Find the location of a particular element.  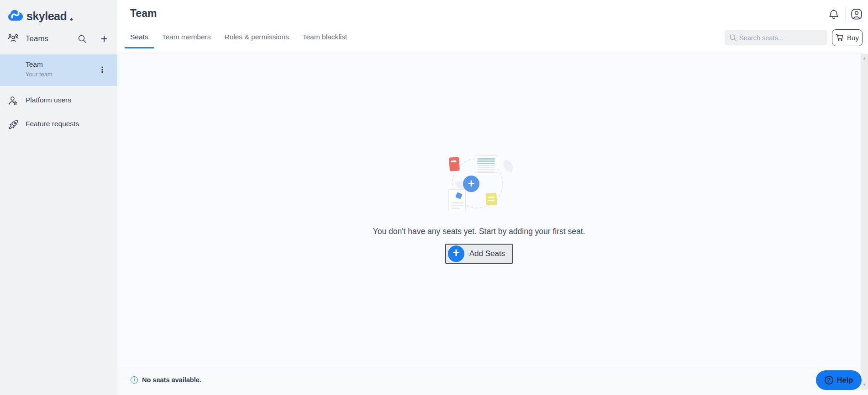

brand-dot is located at coordinates (71, 19).